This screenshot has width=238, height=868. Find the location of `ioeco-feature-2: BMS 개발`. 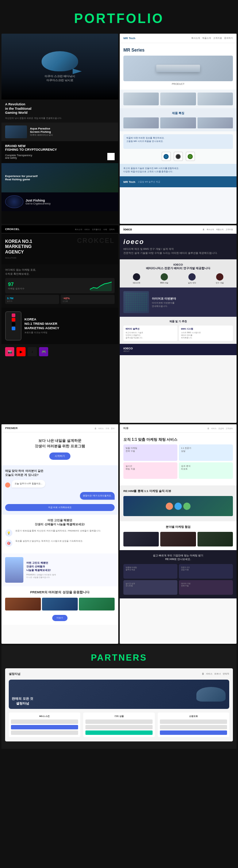

ioeco-feature-2: BMS 개발 is located at coordinates (164, 279).